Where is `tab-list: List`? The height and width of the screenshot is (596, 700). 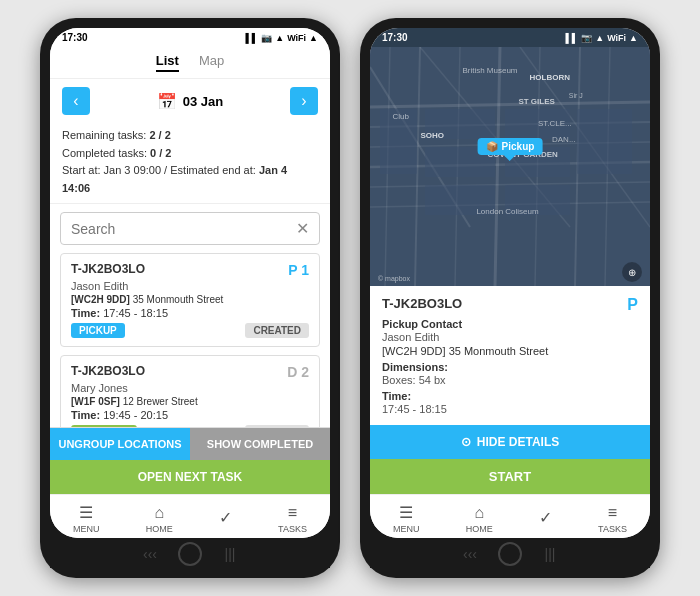
tab-list: List is located at coordinates (168, 62).